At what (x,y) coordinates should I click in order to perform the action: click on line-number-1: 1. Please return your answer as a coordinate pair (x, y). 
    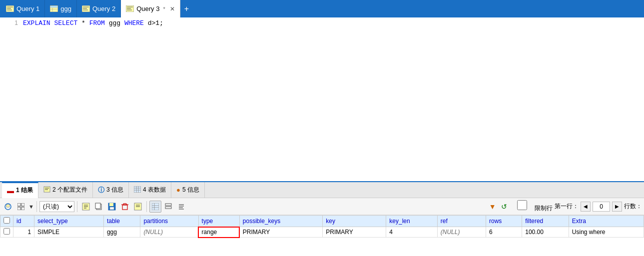
    Looking at the image, I should click on (11, 23).